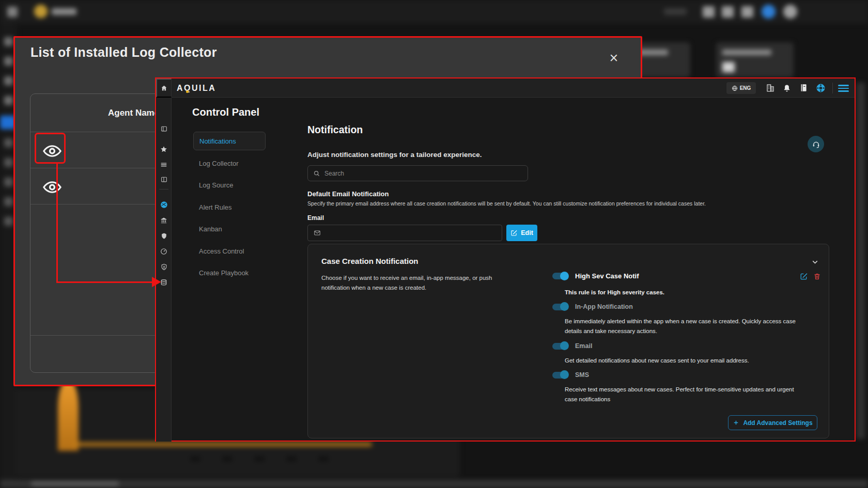  What do you see at coordinates (164, 129) in the screenshot?
I see `panel-left-icon` at bounding box center [164, 129].